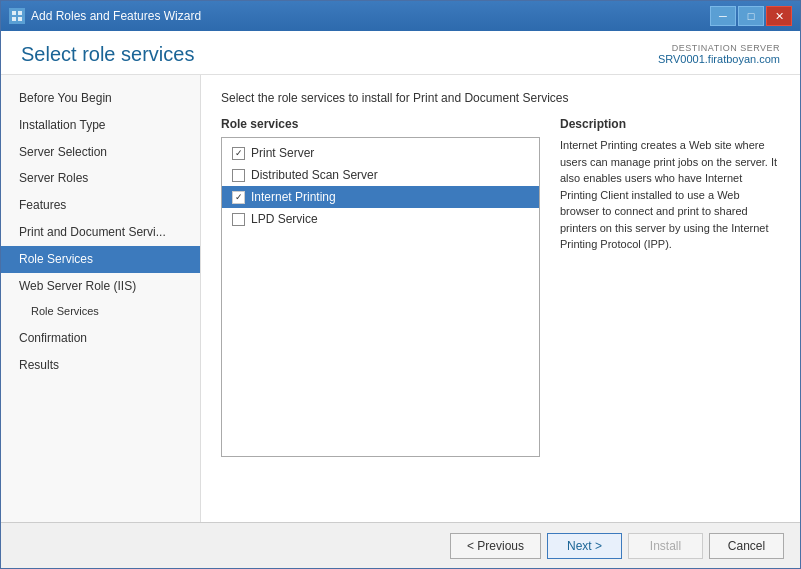 The width and height of the screenshot is (801, 569). I want to click on page-title: Select role services, so click(108, 54).